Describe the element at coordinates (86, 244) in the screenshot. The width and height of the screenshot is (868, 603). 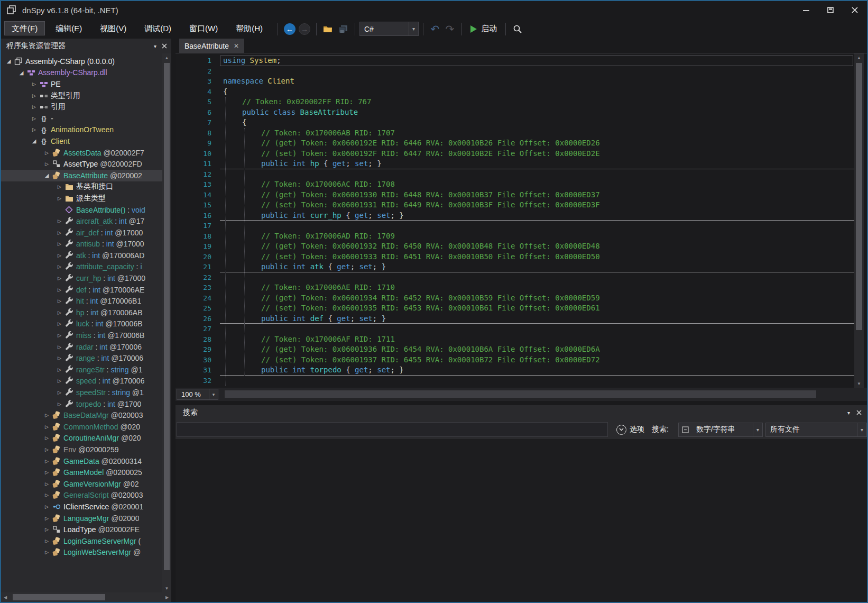
I see `tree-item: ▷antisub : int @17000` at that location.